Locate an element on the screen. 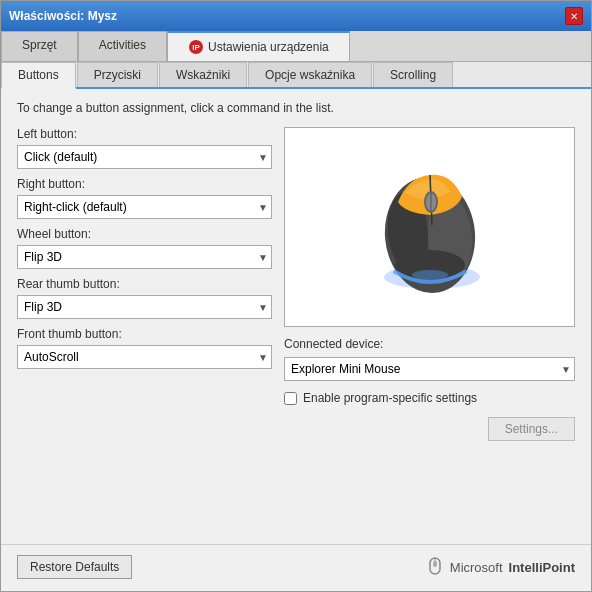  tab-wskazniki: Wskaźniki is located at coordinates (203, 74).